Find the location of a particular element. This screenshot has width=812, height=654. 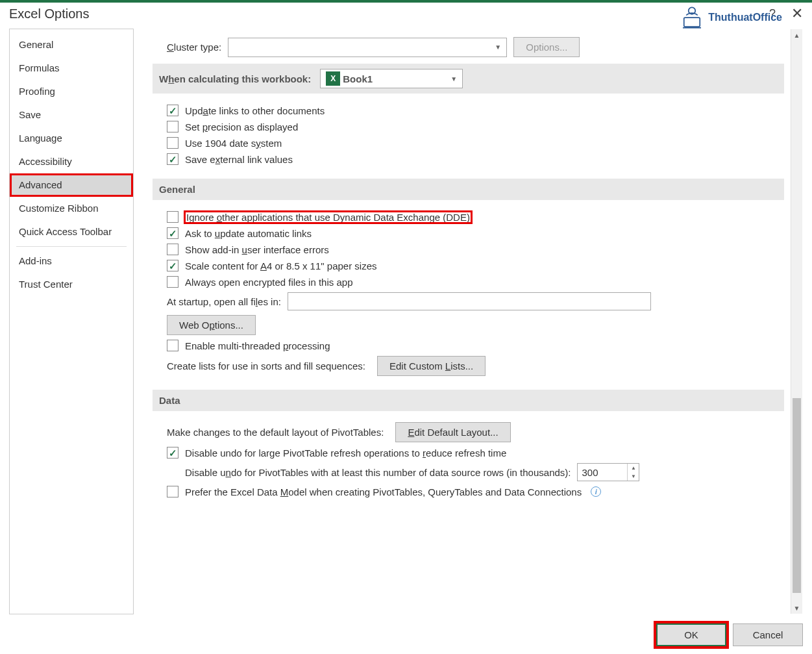

sidebar-item-language: Language is located at coordinates (71, 138).